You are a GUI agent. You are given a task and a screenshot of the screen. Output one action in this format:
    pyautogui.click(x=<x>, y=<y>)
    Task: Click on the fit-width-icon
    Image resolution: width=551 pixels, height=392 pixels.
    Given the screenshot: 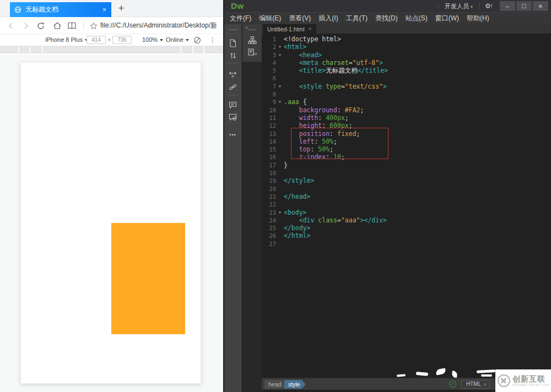 What is the action you would take?
    pyautogui.click(x=233, y=74)
    